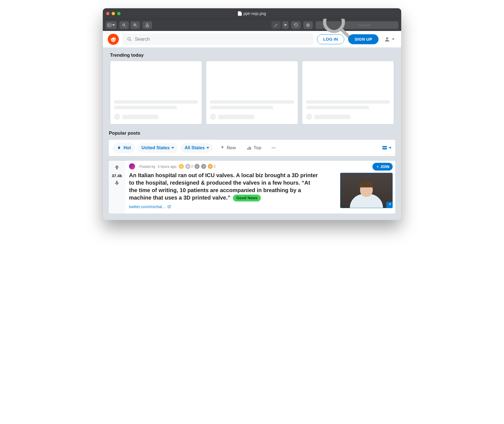 Image resolution: width=504 pixels, height=424 pixels. I want to click on post-flair: Good News, so click(247, 198).